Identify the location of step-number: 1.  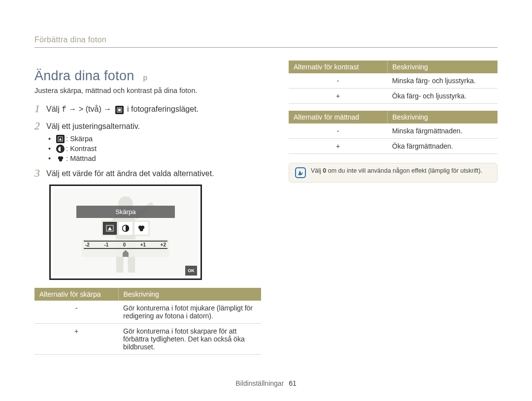
(40, 109).